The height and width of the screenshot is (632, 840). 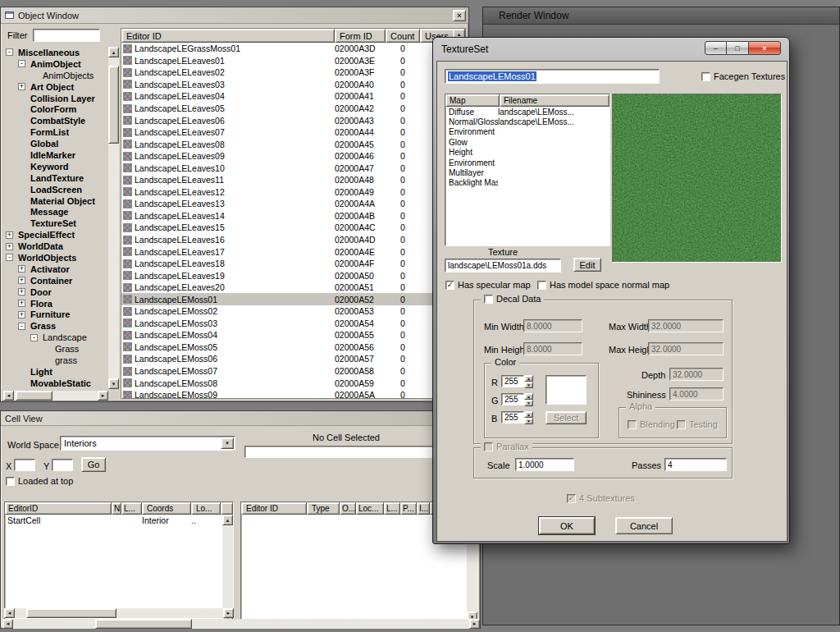 What do you see at coordinates (288, 204) in the screenshot?
I see `table-row: LandscapeLELeaves13 02000A4A 0` at bounding box center [288, 204].